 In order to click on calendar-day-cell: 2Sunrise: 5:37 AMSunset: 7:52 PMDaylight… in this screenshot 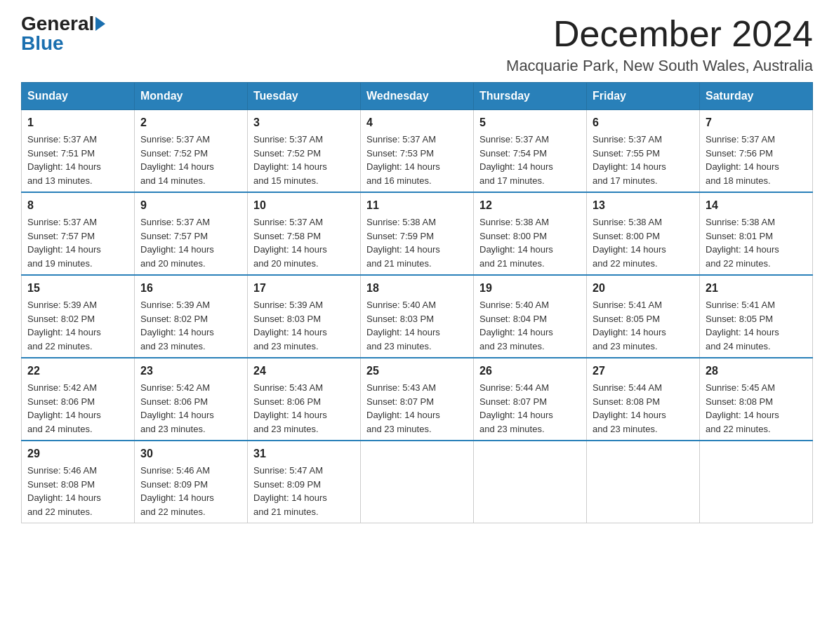, I will do `click(191, 152)`.